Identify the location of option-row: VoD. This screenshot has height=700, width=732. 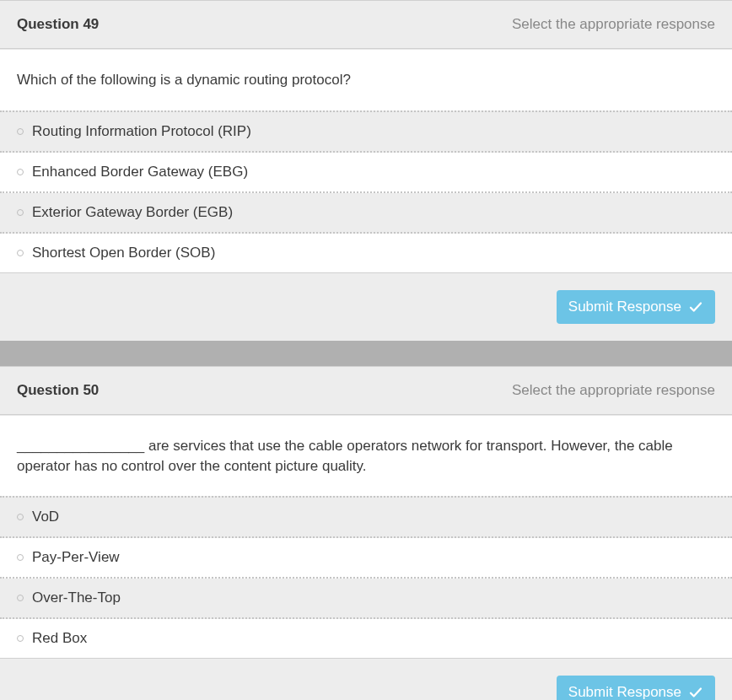
(366, 518).